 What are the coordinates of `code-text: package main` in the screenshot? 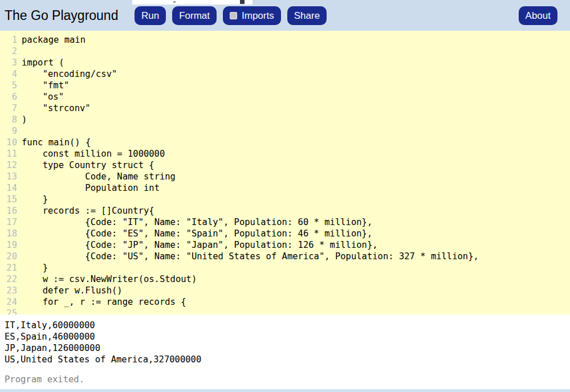 It's located at (54, 40).